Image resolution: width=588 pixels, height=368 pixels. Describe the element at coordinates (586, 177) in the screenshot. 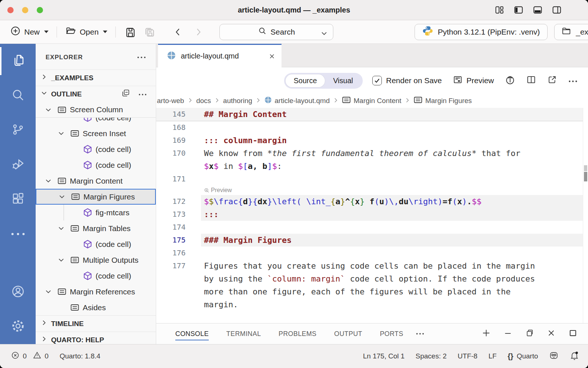

I see `scrollbar-thumb` at that location.